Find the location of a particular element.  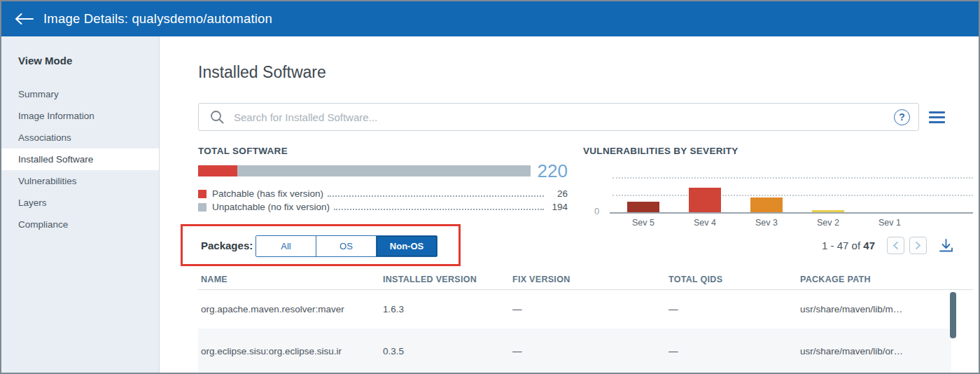

packages-label: Packages: is located at coordinates (227, 245).